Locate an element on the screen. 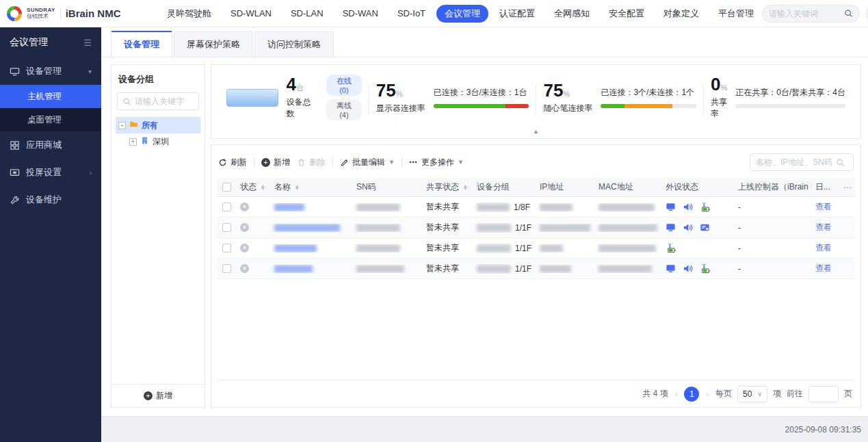 This screenshot has height=442, width=868. tree-expander-icon: + is located at coordinates (133, 142).